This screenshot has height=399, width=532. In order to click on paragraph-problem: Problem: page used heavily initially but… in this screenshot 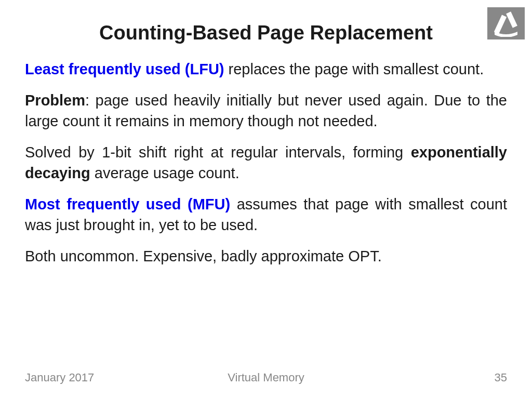, I will do `click(266, 111)`.